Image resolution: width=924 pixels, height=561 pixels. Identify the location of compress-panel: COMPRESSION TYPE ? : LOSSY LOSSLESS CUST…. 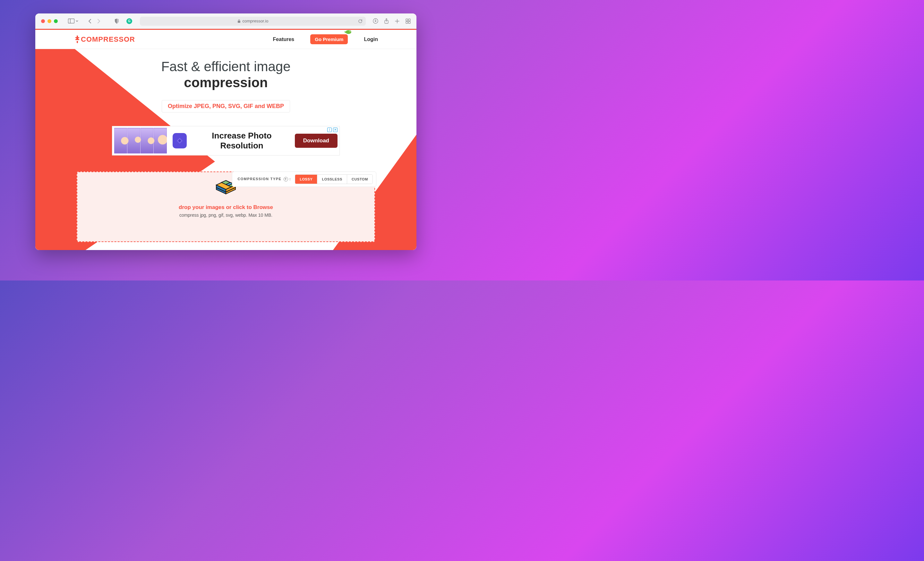
(226, 207).